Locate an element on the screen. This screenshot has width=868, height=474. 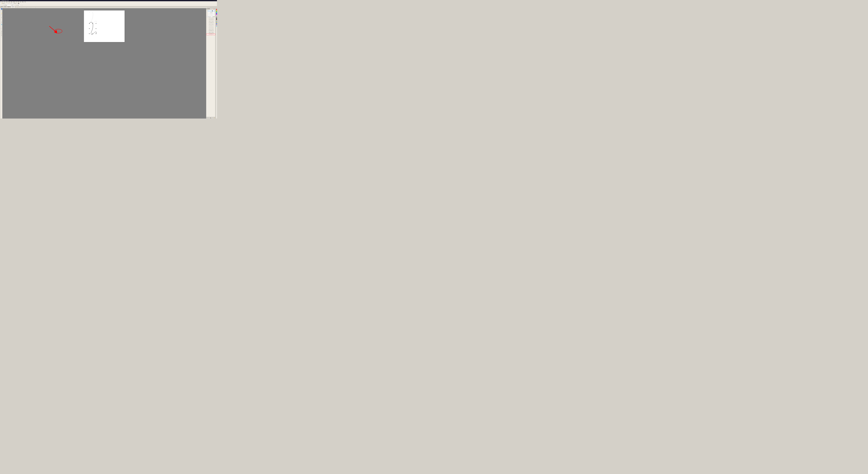
stroke-row-7: ↔ is located at coordinates (211, 26).